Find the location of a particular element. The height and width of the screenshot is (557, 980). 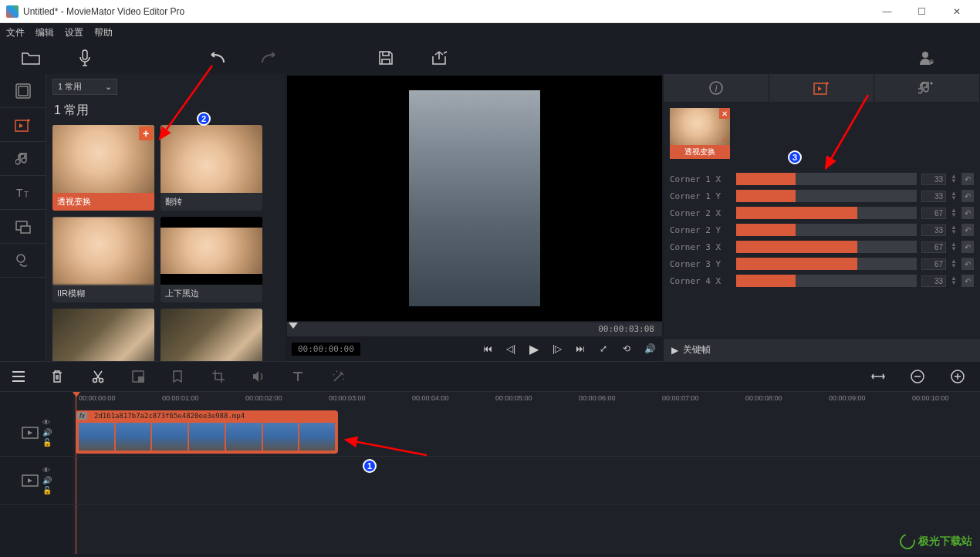

menu-help: 帮助 is located at coordinates (103, 32).